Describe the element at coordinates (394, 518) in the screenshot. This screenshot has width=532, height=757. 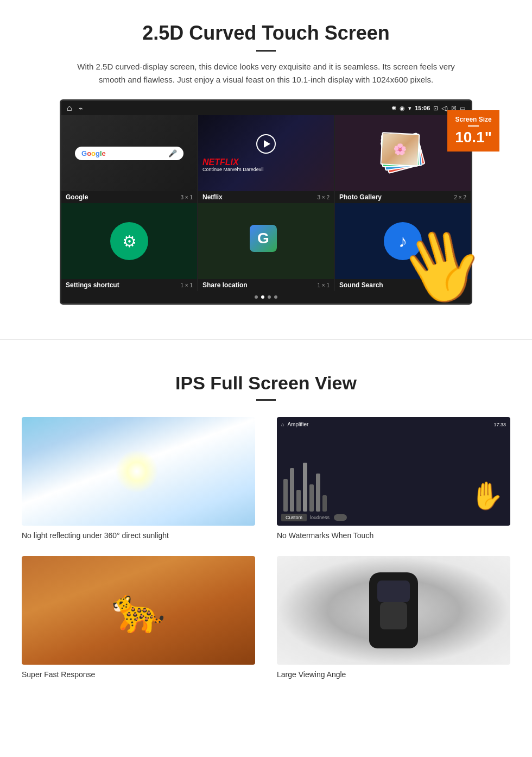
I see `amp-footer: Custom loudness` at that location.